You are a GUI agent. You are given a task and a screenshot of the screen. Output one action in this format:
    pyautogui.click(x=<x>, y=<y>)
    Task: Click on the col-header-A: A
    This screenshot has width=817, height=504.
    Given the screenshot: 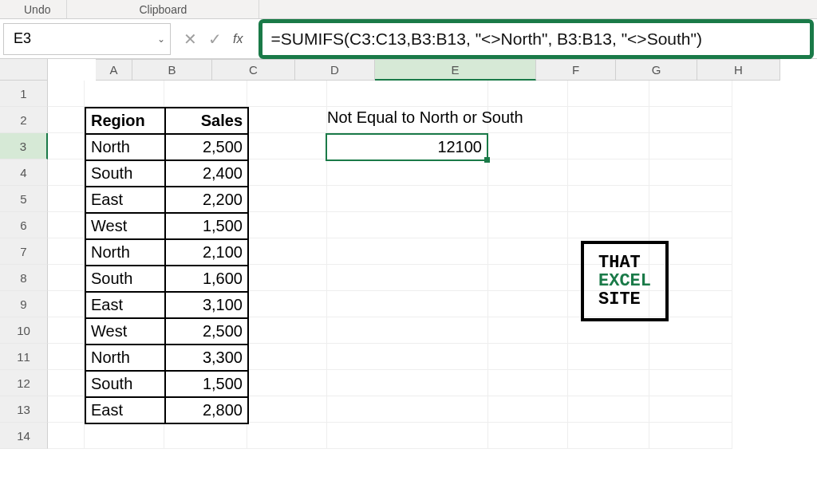 What is the action you would take?
    pyautogui.click(x=114, y=70)
    